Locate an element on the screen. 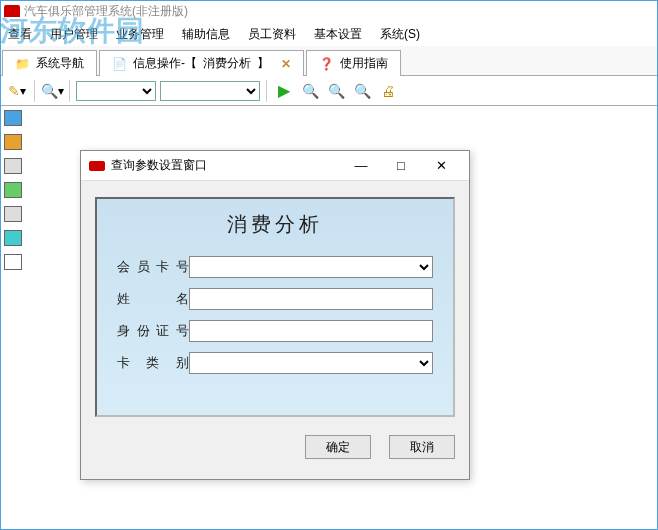 The width and height of the screenshot is (658, 530). close-button: ✕ is located at coordinates (441, 166).